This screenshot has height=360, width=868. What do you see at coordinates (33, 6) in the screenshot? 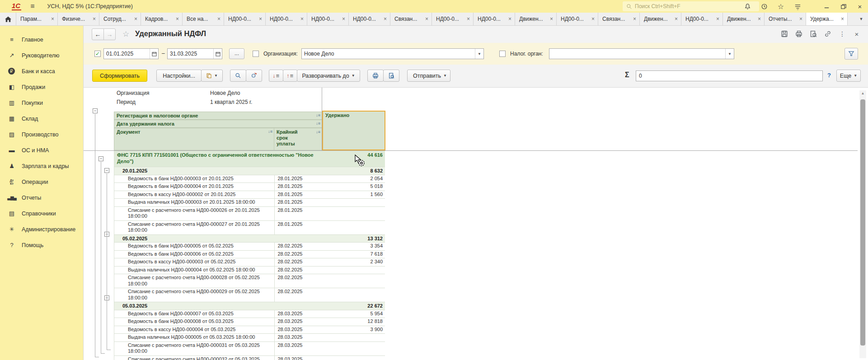
I see `main-menu-icon: ≡` at bounding box center [33, 6].